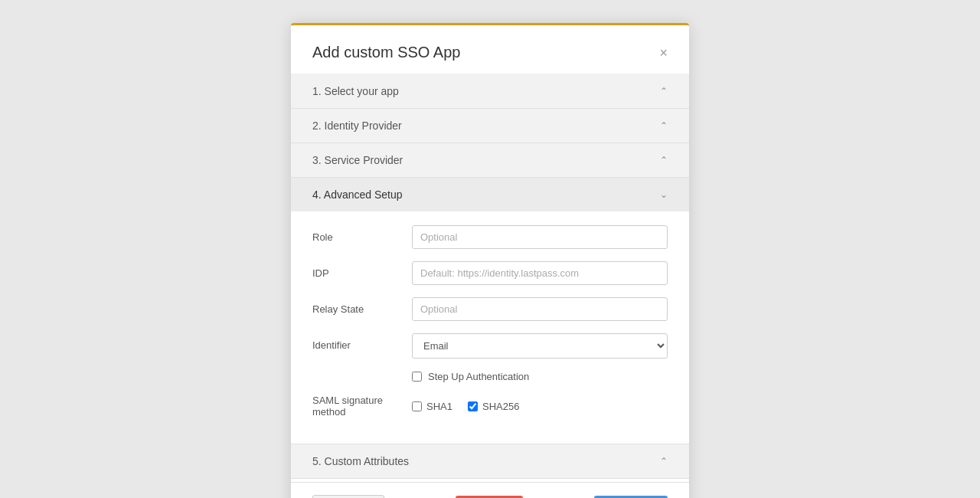 The height and width of the screenshot is (498, 980). Describe the element at coordinates (540, 310) in the screenshot. I see `relay-state-input-wrap` at that location.